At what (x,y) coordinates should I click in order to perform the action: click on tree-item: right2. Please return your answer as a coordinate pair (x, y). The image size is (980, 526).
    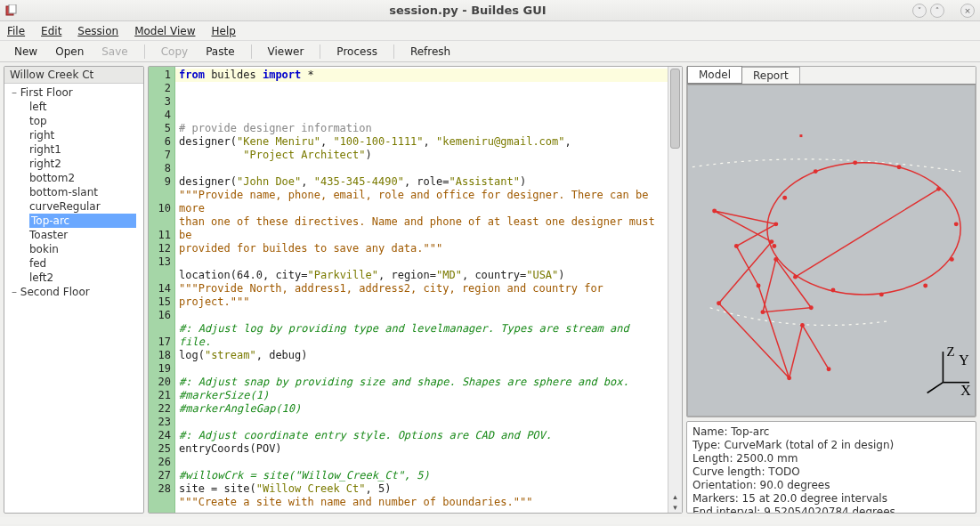
    Looking at the image, I should click on (74, 164).